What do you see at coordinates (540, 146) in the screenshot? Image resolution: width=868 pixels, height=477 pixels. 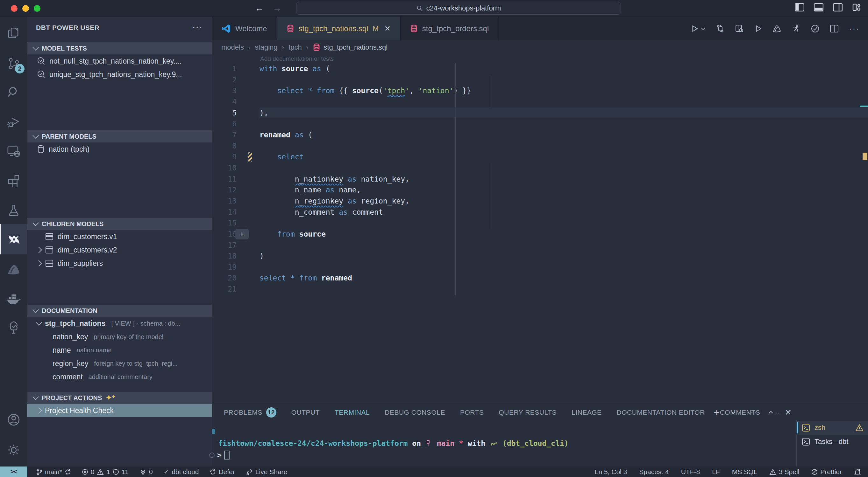 I see `code-line-8: 8` at bounding box center [540, 146].